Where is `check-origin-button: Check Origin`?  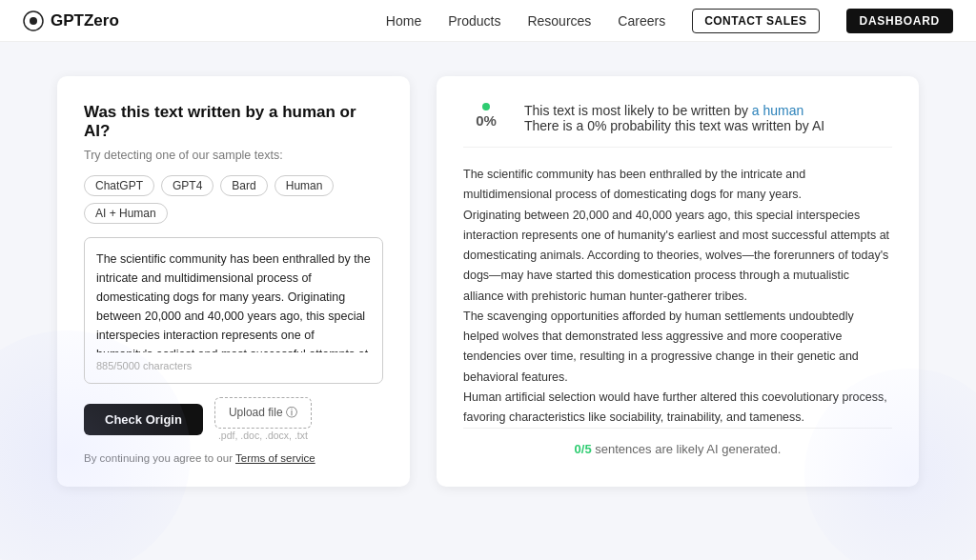 check-origin-button: Check Origin is located at coordinates (143, 419).